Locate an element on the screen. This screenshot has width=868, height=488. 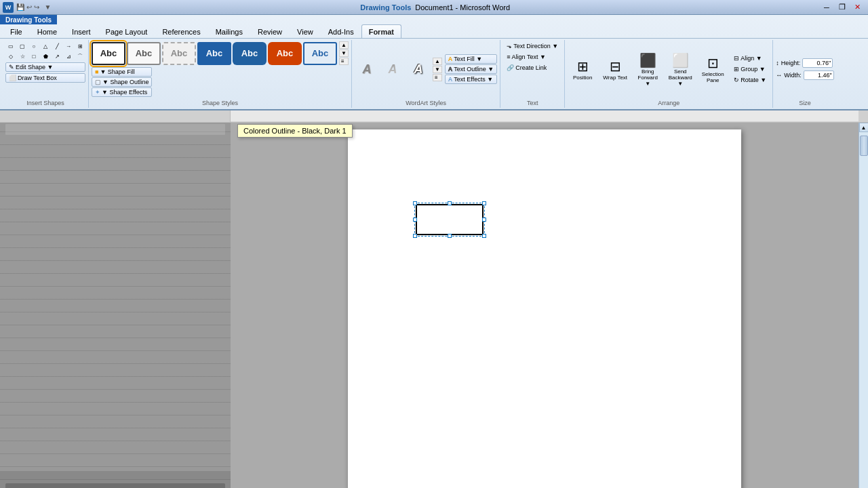
tab-home: Home is located at coordinates (47, 31).